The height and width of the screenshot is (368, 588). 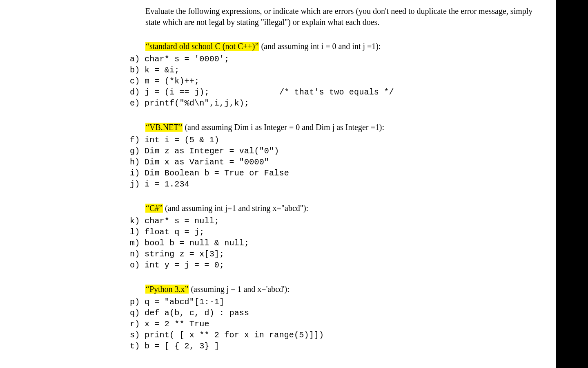 I want to click on code-line: a)char* s = '0000';, so click(x=334, y=59).